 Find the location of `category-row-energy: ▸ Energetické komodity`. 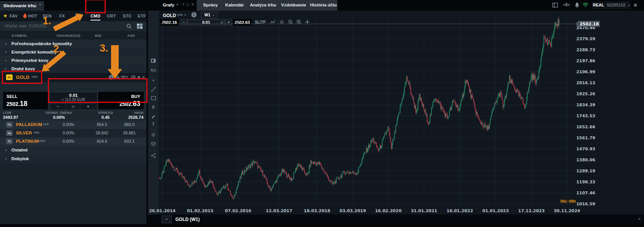

category-row-energy: ▸ Energetické komodity is located at coordinates (73, 52).